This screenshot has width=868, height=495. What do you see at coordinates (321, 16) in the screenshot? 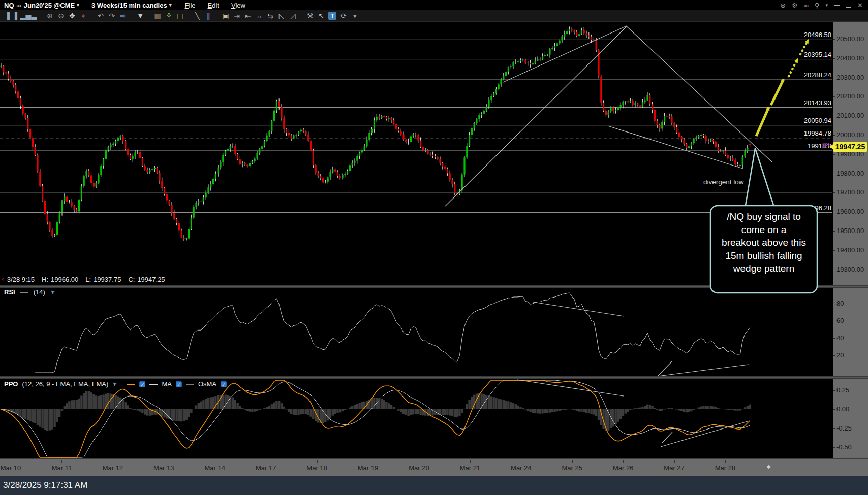
I see `pointer-tool-icon: ↖` at bounding box center [321, 16].